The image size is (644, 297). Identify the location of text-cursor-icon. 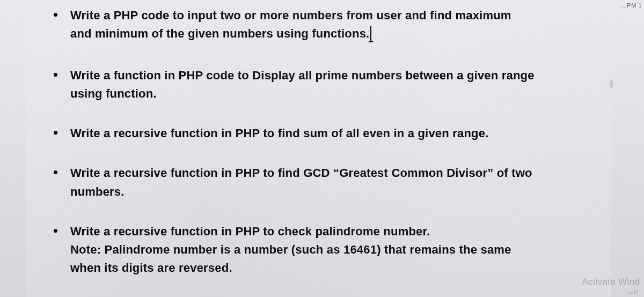
(371, 33).